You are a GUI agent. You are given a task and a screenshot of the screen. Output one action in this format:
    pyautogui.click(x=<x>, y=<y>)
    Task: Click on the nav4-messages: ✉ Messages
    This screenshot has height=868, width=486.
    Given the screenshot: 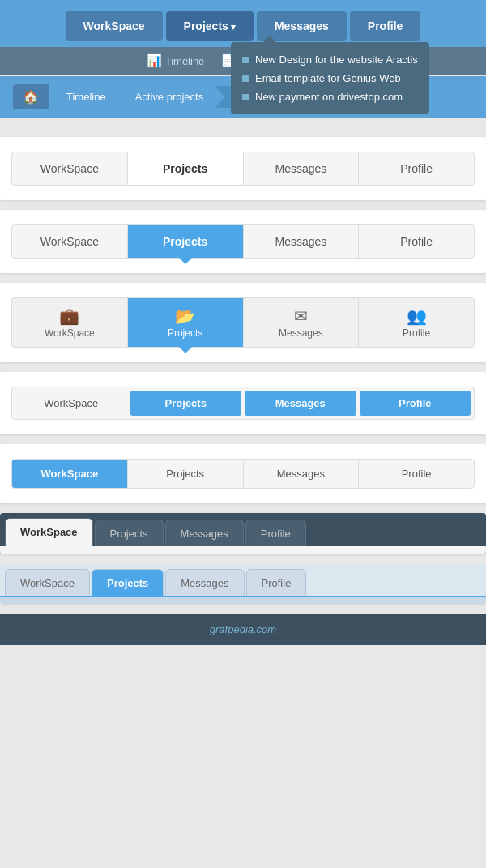 What is the action you would take?
    pyautogui.click(x=301, y=323)
    